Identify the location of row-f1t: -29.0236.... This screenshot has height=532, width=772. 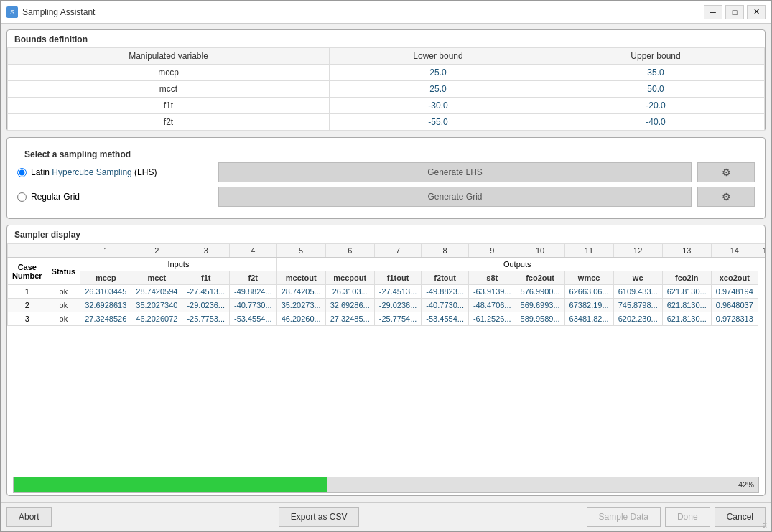
(206, 306).